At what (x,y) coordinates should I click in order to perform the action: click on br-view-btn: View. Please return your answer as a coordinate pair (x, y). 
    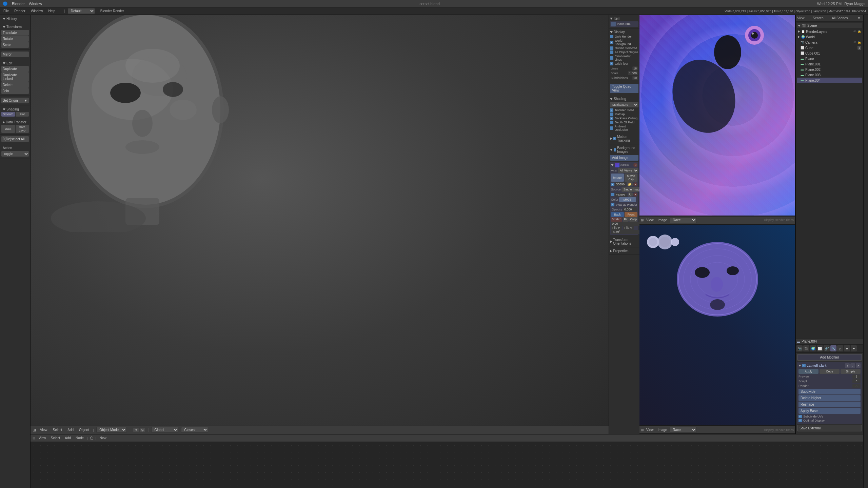
    Looking at the image, I should click on (650, 430).